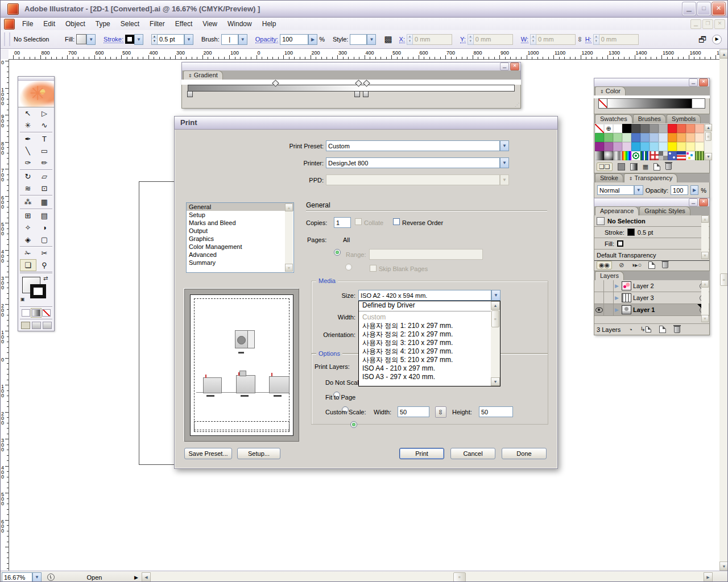 Image resolution: width=728 pixels, height=582 pixels. I want to click on appearance-row-selection: No Selection, so click(652, 221).